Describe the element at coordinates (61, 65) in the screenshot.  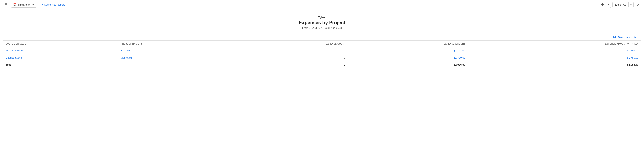
I see `total-label: Total` at that location.